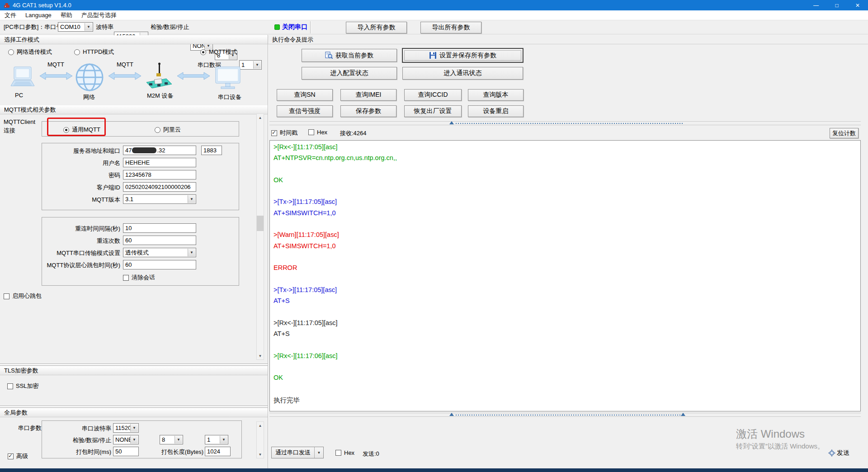  What do you see at coordinates (217, 439) in the screenshot?
I see `global-stopbits-select: 1▼` at bounding box center [217, 439].